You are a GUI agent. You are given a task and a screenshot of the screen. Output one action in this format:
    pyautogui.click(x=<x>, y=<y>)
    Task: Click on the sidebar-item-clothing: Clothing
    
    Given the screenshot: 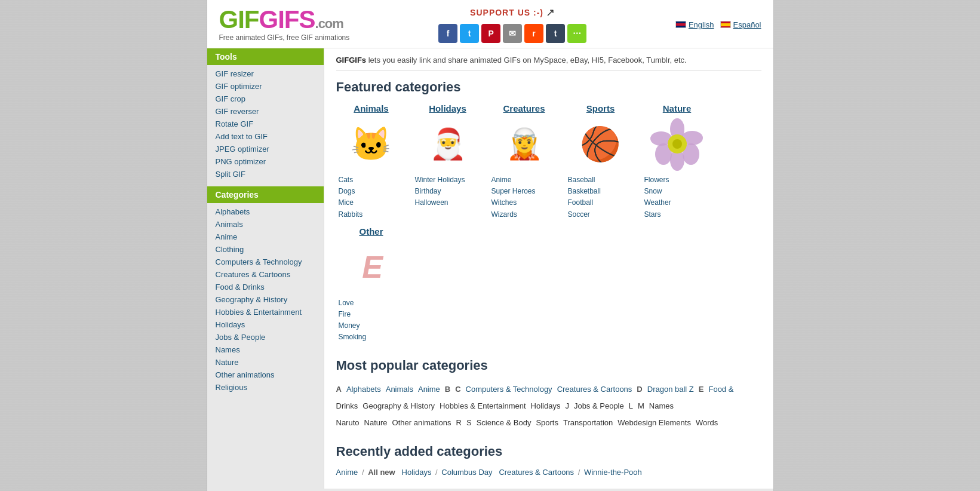 What is the action you would take?
    pyautogui.click(x=265, y=250)
    